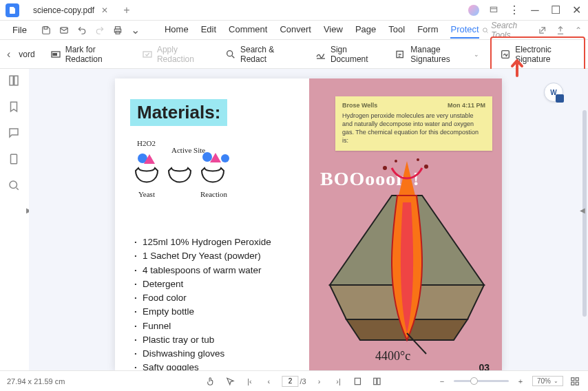 This screenshot has width=588, height=391. I want to click on fit-width-icon, so click(358, 381).